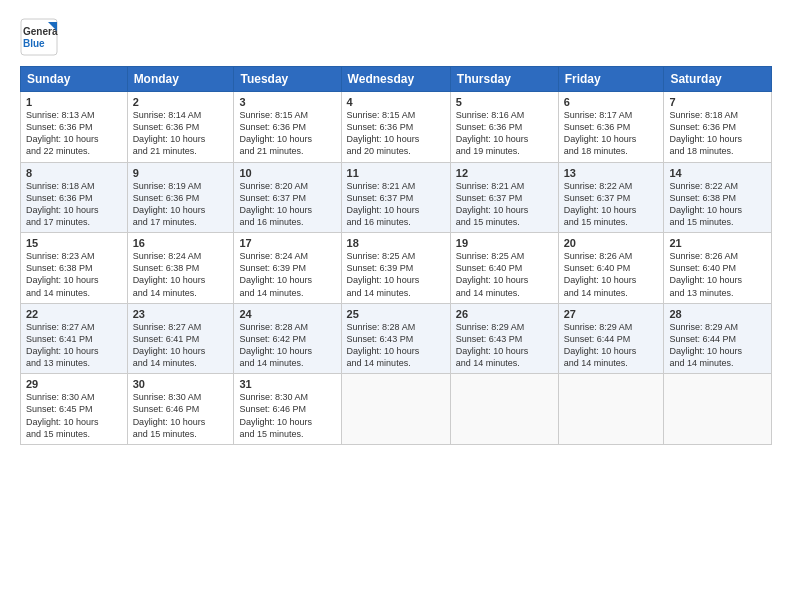 Image resolution: width=792 pixels, height=612 pixels. Describe the element at coordinates (718, 314) in the screenshot. I see `day-number: 28` at that location.